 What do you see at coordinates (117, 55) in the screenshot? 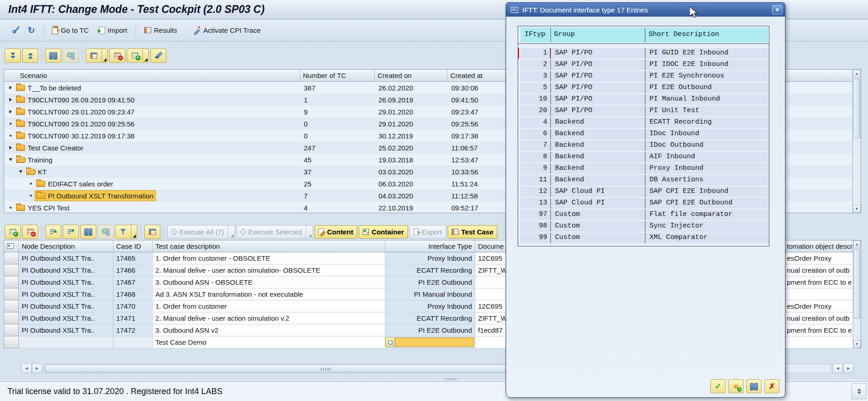
I see `delete-row-button` at bounding box center [117, 55].